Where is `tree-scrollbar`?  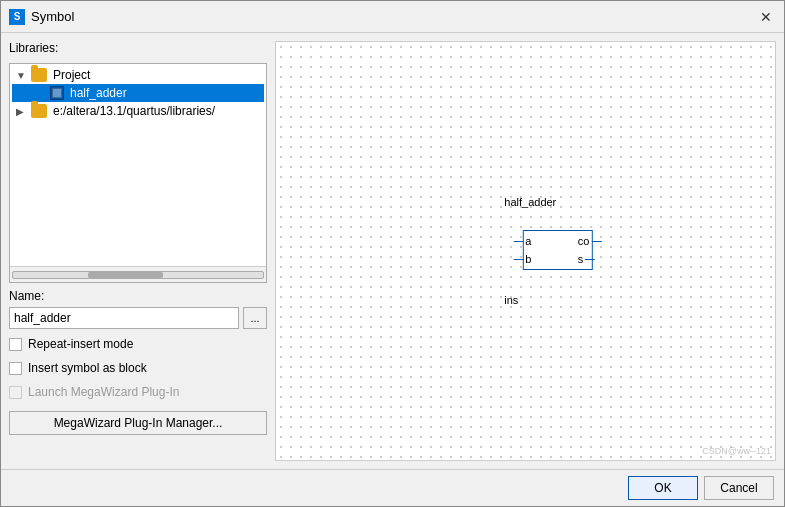
tree-scrollbar is located at coordinates (138, 274).